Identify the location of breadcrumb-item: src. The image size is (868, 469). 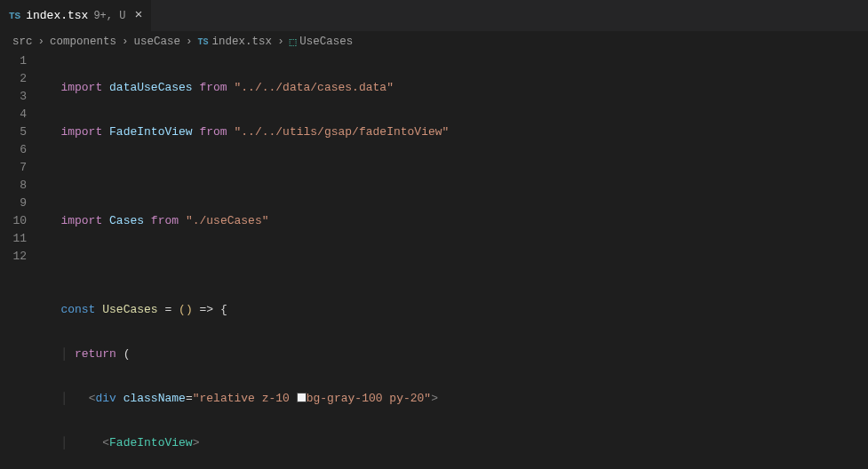
(23, 42).